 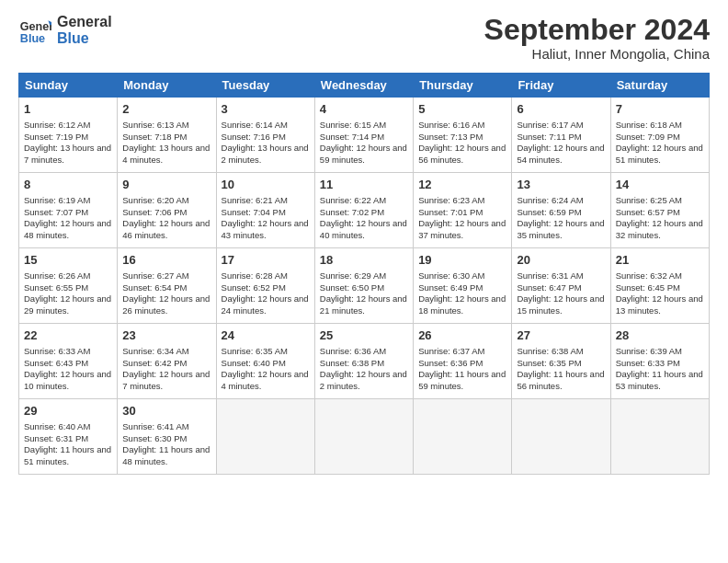 What do you see at coordinates (364, 437) in the screenshot?
I see `calendar-week-row: 29Sunrise: 6:40 AMSunset: 6:31 PMDayligh…` at bounding box center [364, 437].